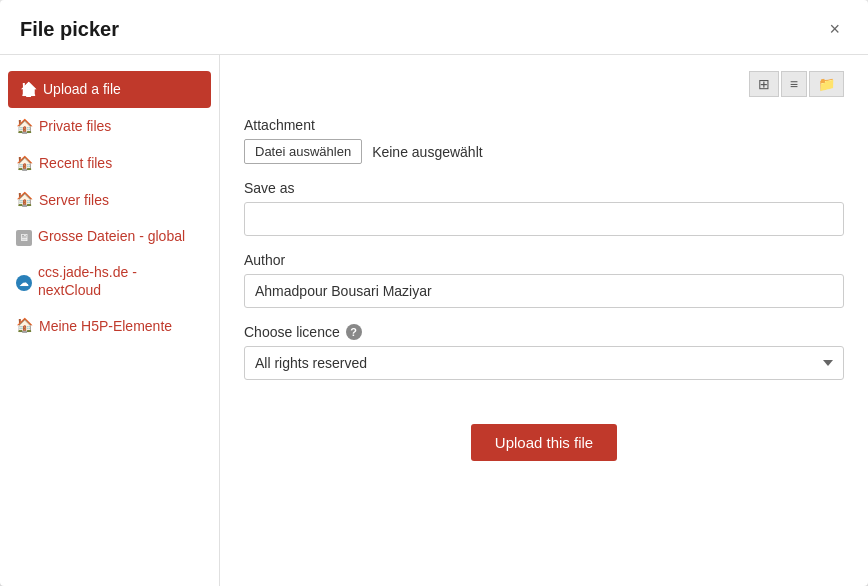 The width and height of the screenshot is (868, 586). I want to click on sidebar-item-upload-file: 🏠Upload a file, so click(110, 90).